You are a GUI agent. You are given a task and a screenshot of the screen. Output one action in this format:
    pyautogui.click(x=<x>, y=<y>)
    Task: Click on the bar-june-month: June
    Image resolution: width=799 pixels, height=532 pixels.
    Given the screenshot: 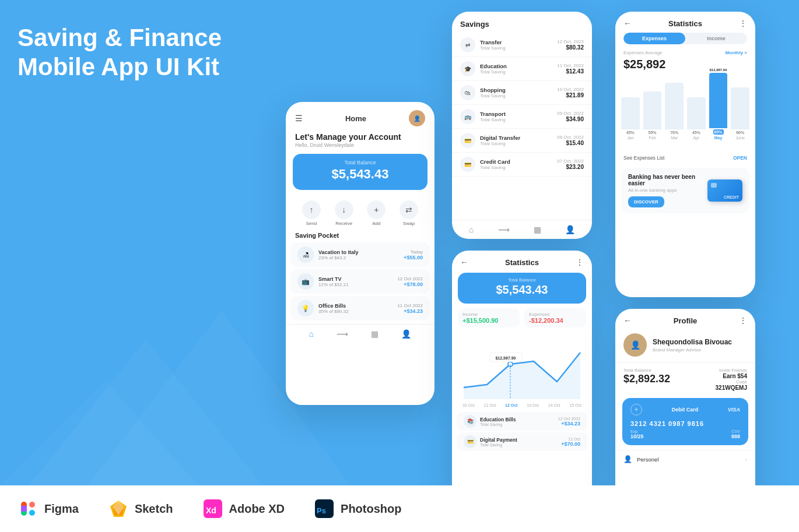 What is the action you would take?
    pyautogui.click(x=741, y=138)
    